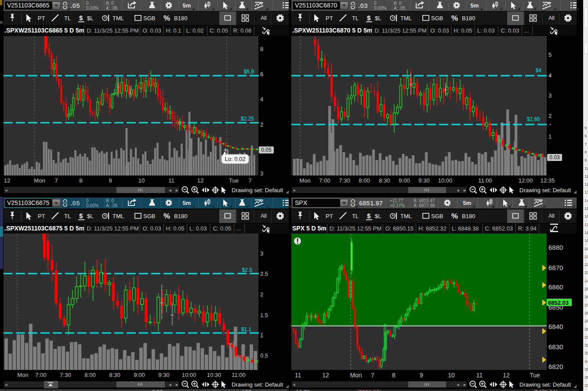  I want to click on svg-text: 0.5, so click(264, 355).